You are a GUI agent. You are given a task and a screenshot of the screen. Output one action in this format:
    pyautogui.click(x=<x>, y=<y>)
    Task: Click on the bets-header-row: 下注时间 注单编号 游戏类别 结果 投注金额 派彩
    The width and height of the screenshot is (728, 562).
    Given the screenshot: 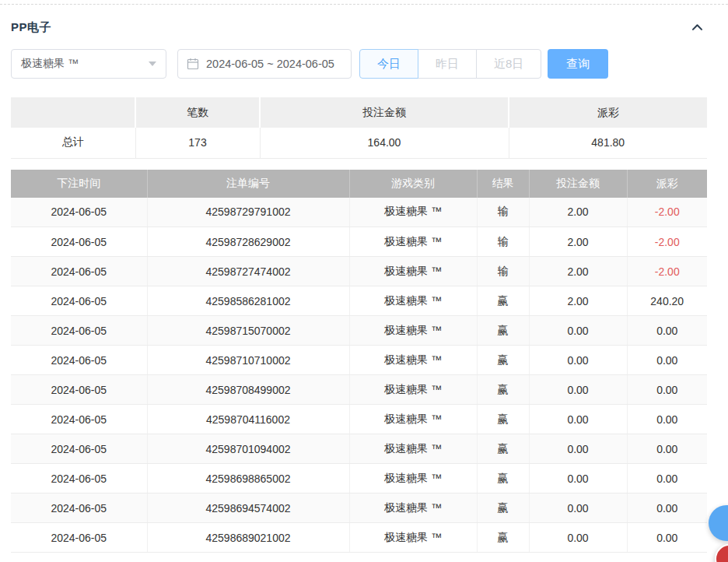 What is the action you would take?
    pyautogui.click(x=359, y=184)
    